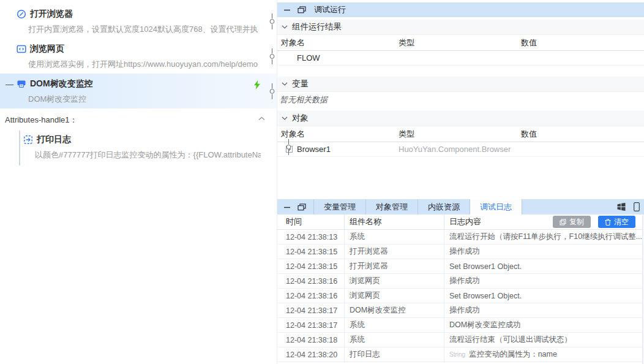 The image size is (644, 364). I want to click on log-content: String监控变动的属性为：name, so click(544, 354).